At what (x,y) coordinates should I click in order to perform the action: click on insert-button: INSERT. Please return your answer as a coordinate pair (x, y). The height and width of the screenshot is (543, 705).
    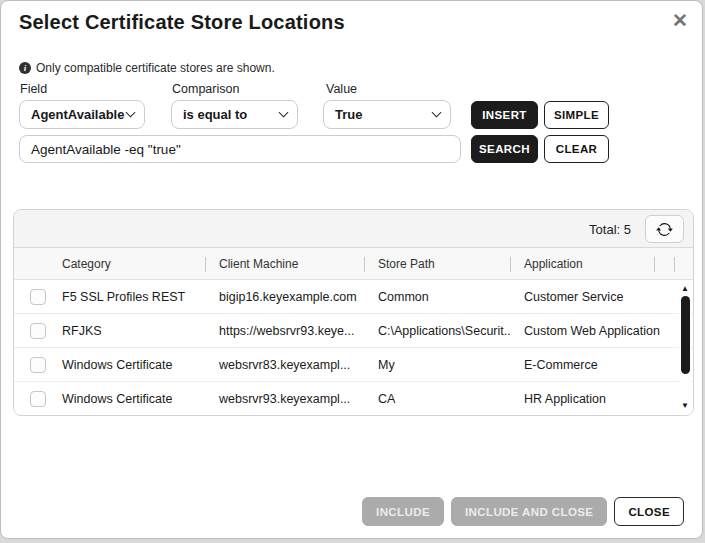
    Looking at the image, I should click on (504, 115).